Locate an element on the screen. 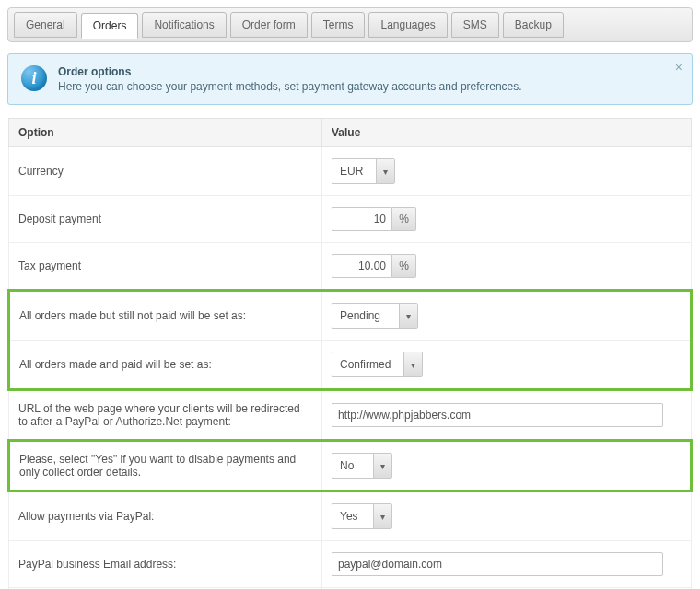  label-deposit: Deposit payment is located at coordinates (166, 219).